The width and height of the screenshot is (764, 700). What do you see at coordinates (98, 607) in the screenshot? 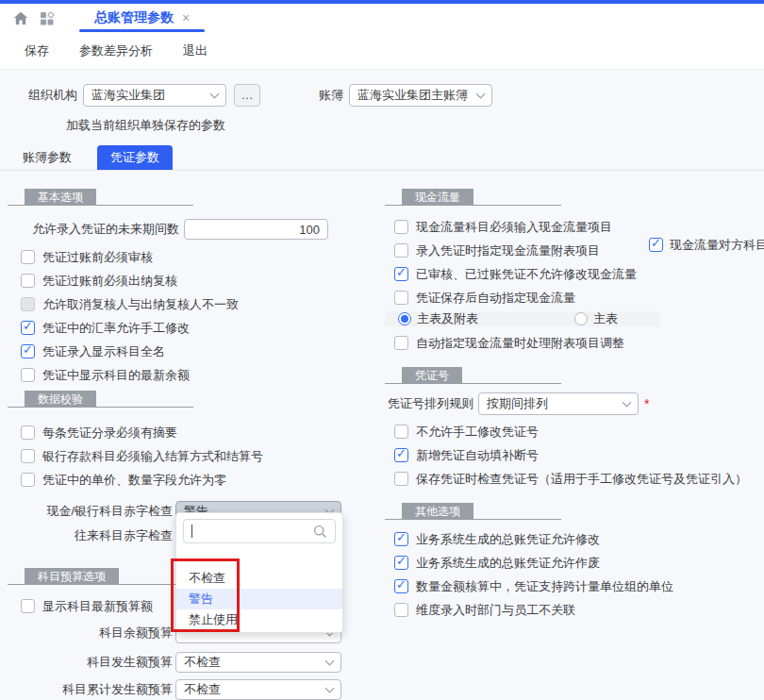
I see `checkbox-label: 显示科目最新预算额` at bounding box center [98, 607].